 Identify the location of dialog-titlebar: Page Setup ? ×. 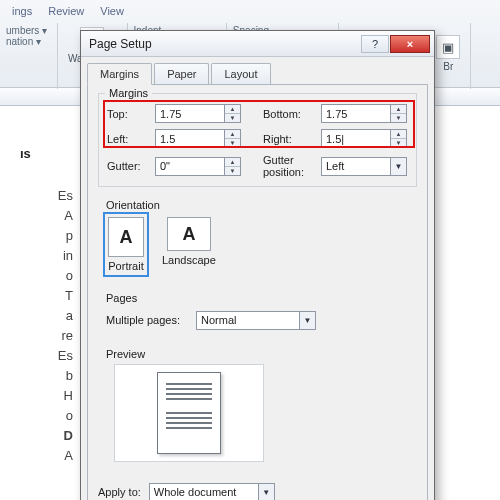
(258, 44).